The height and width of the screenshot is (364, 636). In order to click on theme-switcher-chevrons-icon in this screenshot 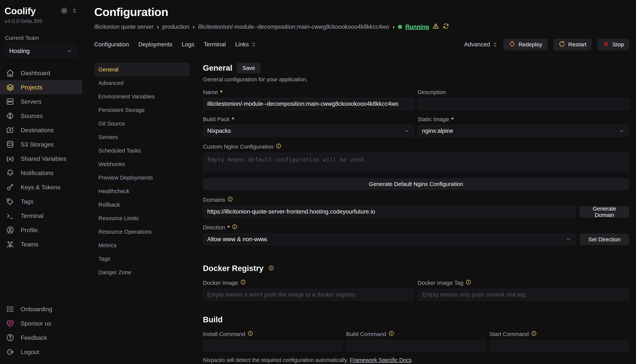, I will do `click(75, 11)`.